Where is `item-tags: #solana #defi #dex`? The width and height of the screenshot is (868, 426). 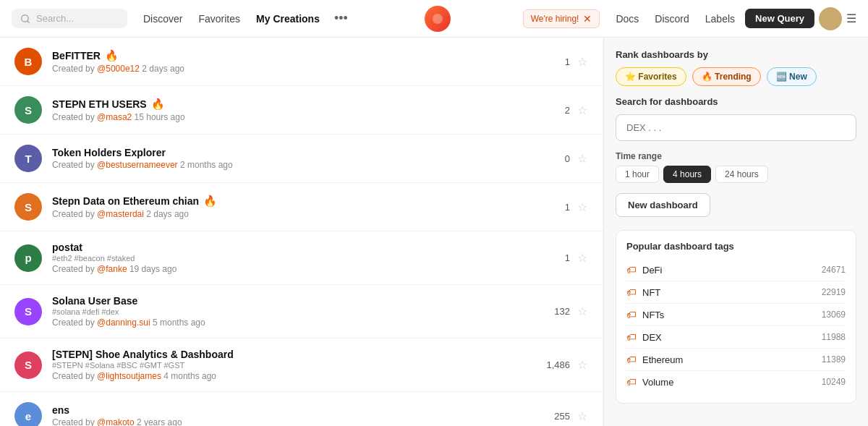
item-tags: #solana #defi #dex is located at coordinates (293, 312).